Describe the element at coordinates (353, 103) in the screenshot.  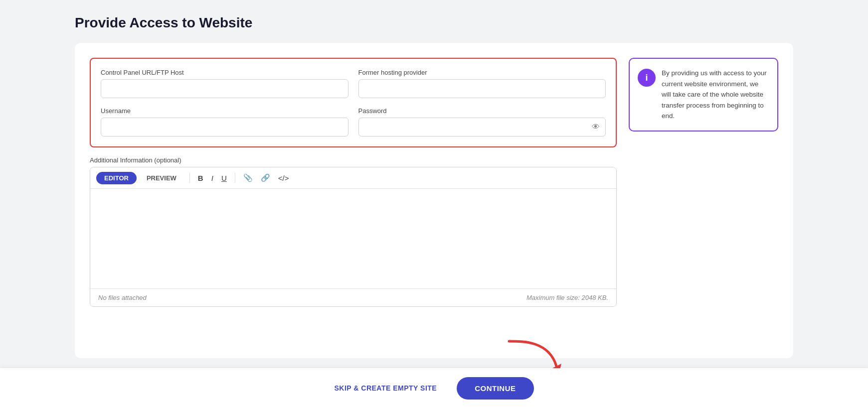
I see `credentials-box: Control Panel URL/FTP Host Former hostin…` at that location.